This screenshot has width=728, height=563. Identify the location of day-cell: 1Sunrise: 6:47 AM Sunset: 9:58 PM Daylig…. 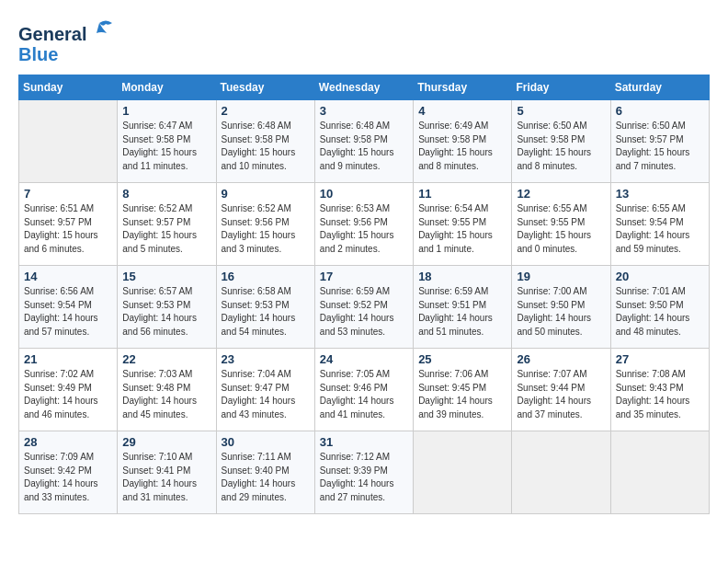
(167, 142).